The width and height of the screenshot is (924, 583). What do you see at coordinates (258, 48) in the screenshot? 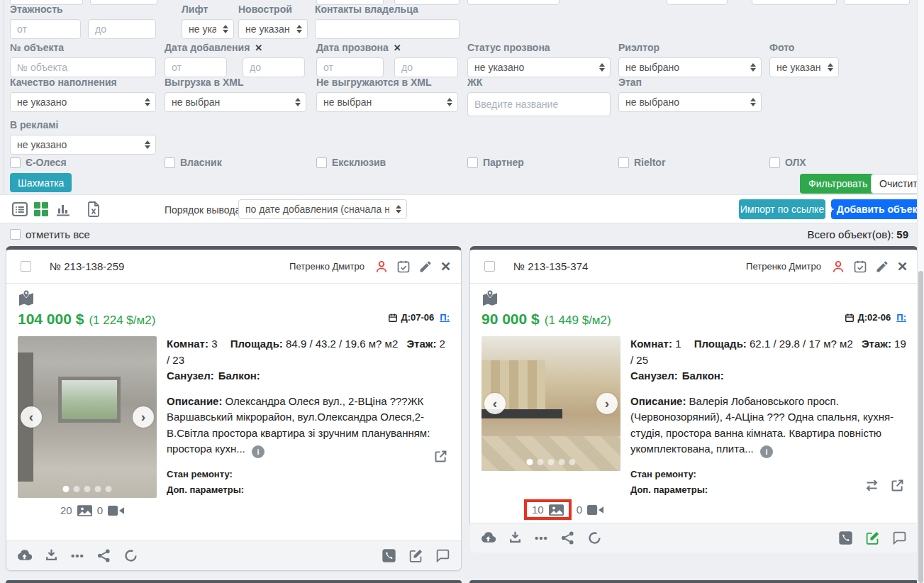
I see `clear-date-added-icon: ✕` at bounding box center [258, 48].